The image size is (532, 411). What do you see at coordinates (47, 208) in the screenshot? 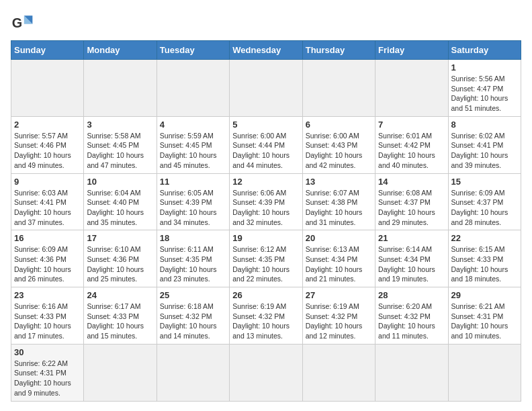
I see `day-info: Sunrise: 6:03 AMSunset: 4:41 PMDaylight:…` at bounding box center [47, 208].